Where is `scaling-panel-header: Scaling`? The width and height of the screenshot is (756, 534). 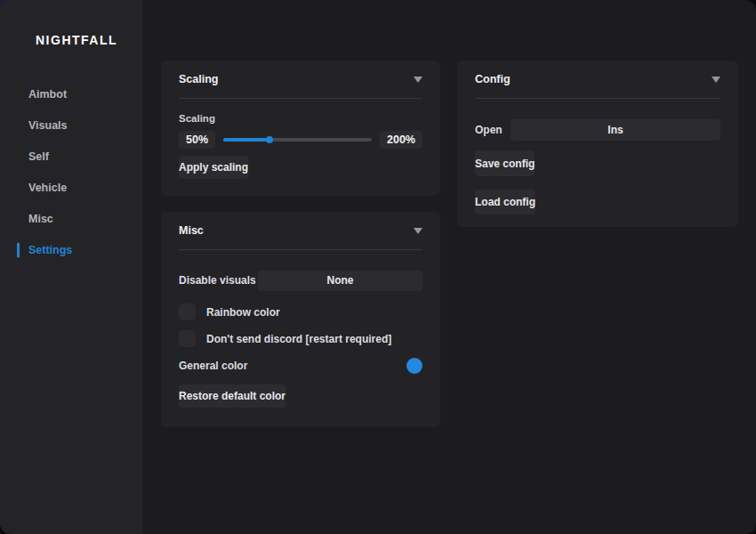 scaling-panel-header: Scaling is located at coordinates (301, 79).